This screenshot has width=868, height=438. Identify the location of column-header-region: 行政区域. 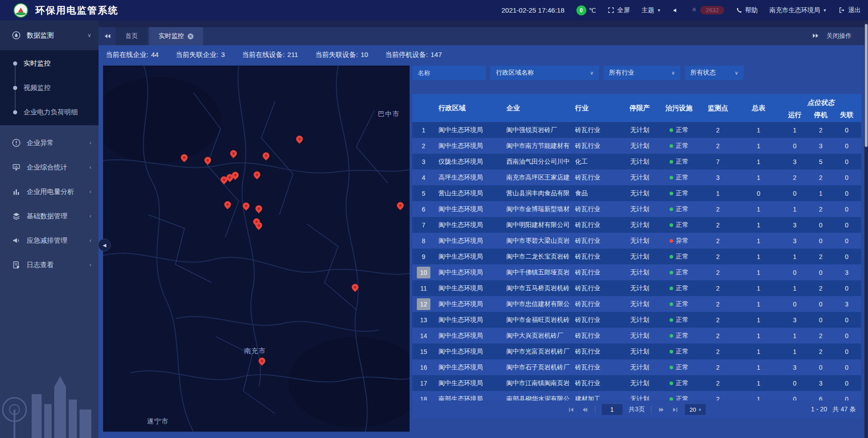
(469, 108).